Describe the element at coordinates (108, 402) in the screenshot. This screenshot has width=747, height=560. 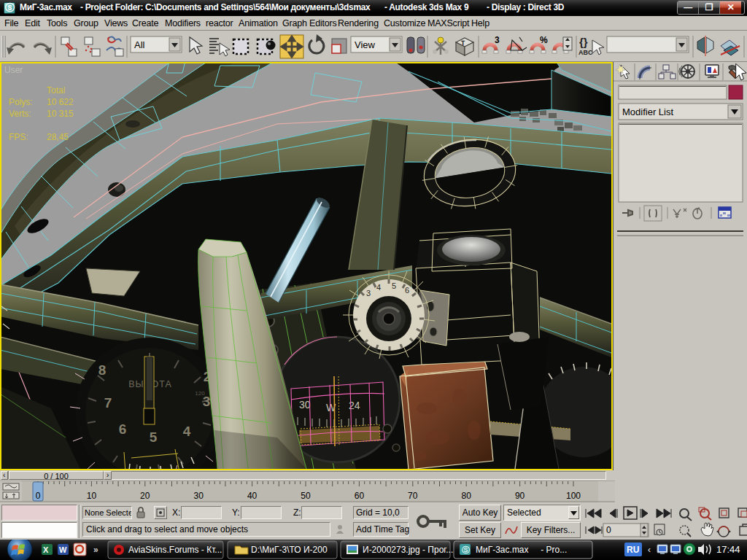
I see `svg-text: 7` at that location.